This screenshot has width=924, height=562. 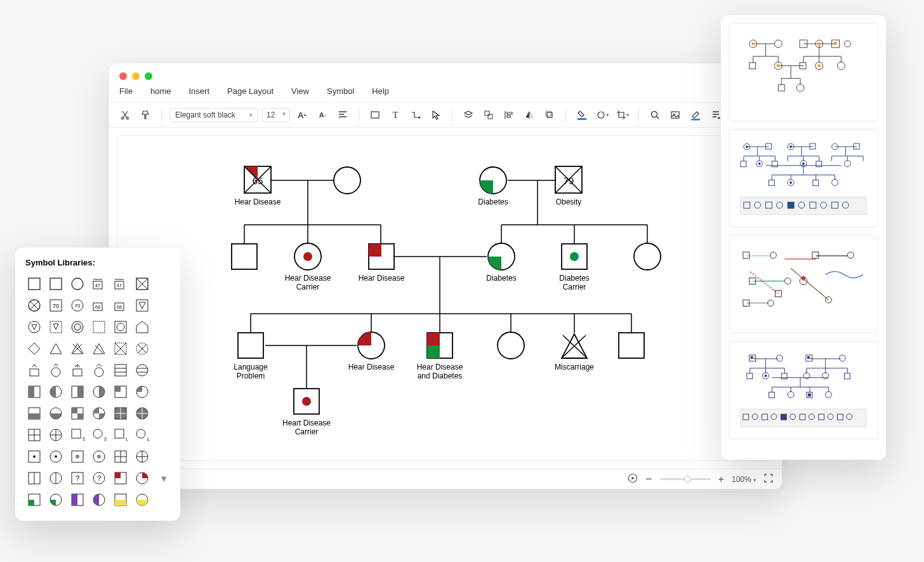 I want to click on search-button, so click(x=655, y=115).